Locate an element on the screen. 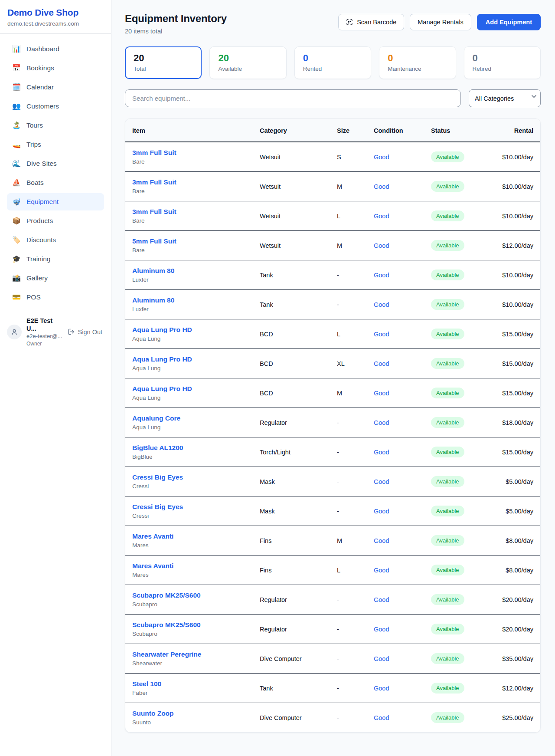  sidebar-item-discounts: 🏷️Discounts is located at coordinates (56, 240).